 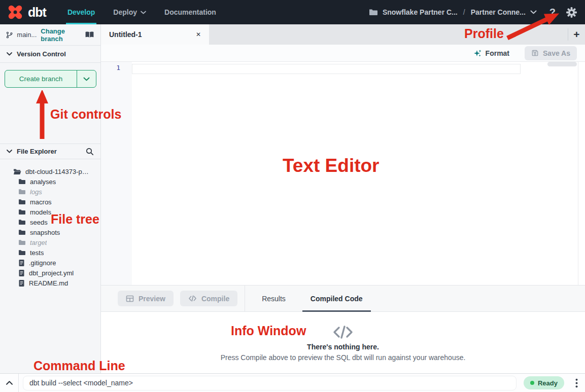 I want to click on info-window: There's nothing here. Press Compile abov…, so click(x=343, y=343).